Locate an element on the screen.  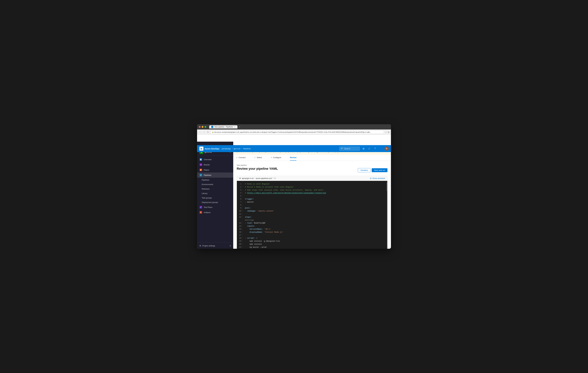
collapse-button: « is located at coordinates (230, 246).